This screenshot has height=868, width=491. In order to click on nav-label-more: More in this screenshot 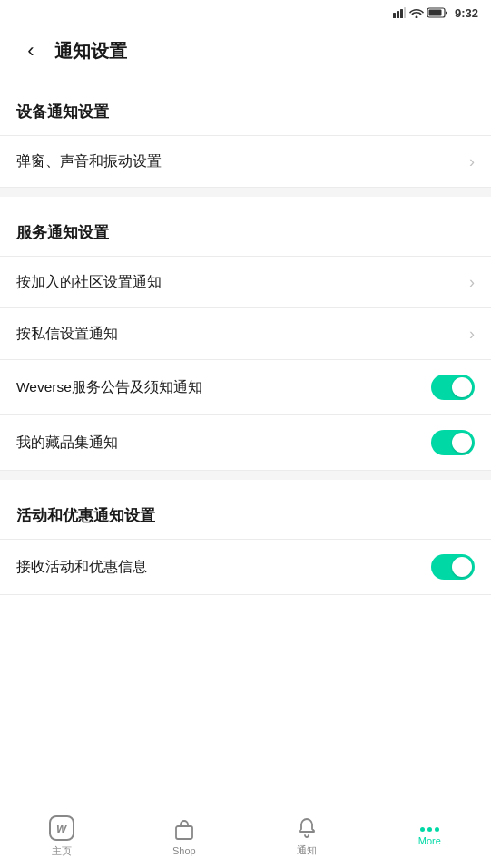, I will do `click(430, 841)`.